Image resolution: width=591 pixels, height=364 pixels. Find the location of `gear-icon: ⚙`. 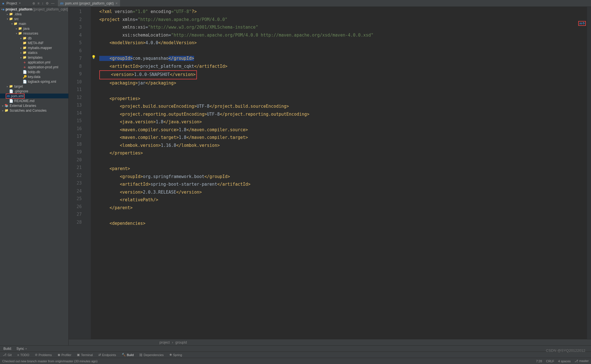

gear-icon: ⚙ is located at coordinates (47, 3).